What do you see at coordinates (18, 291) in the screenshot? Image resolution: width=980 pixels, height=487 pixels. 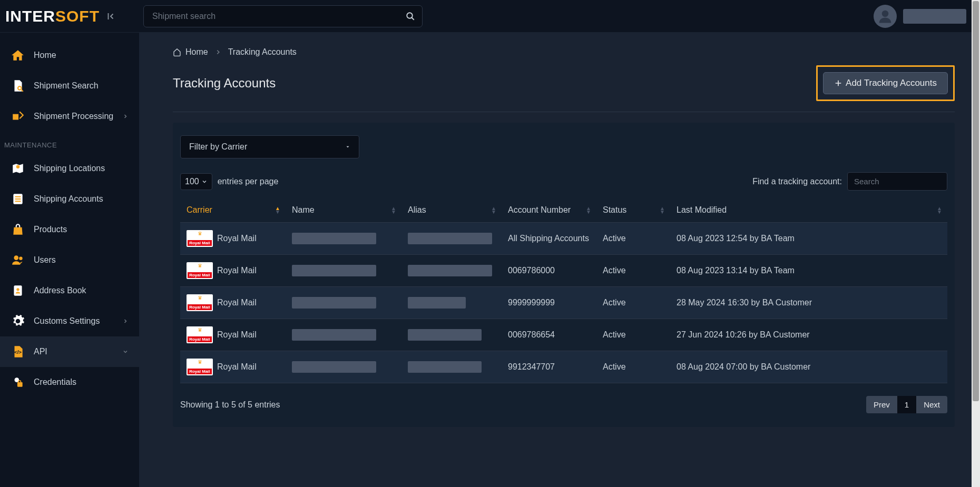 I see `book-icon` at bounding box center [18, 291].